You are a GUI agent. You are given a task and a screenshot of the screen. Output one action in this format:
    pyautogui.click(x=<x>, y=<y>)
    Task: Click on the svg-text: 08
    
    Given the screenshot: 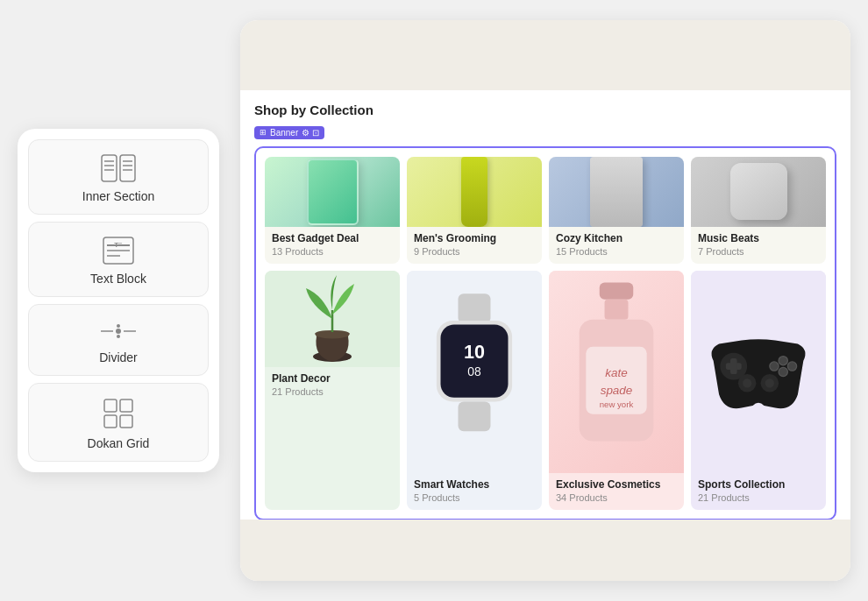 What is the action you would take?
    pyautogui.click(x=474, y=371)
    